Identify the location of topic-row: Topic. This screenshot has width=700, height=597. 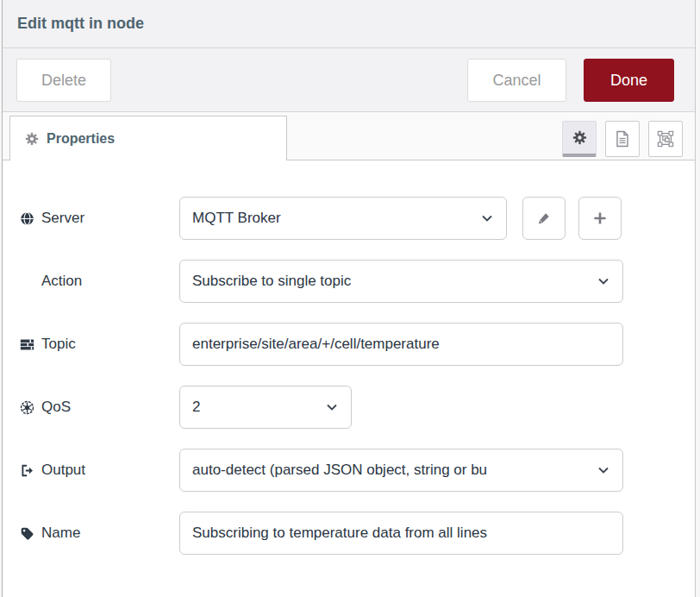
(357, 344).